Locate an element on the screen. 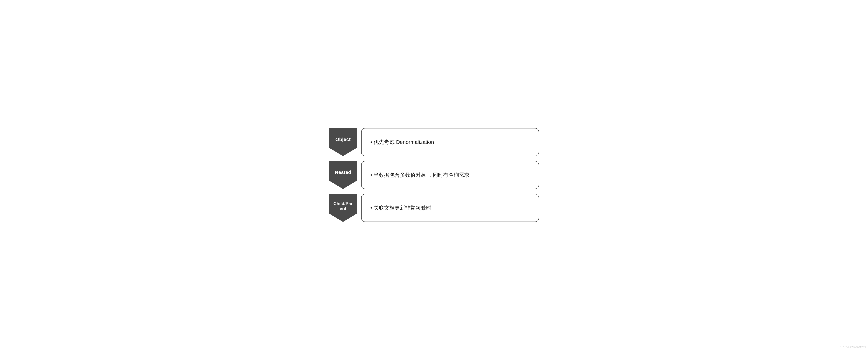 The width and height of the screenshot is (868, 350). object-content-text: • 优先考虑 Denormalization is located at coordinates (402, 142).